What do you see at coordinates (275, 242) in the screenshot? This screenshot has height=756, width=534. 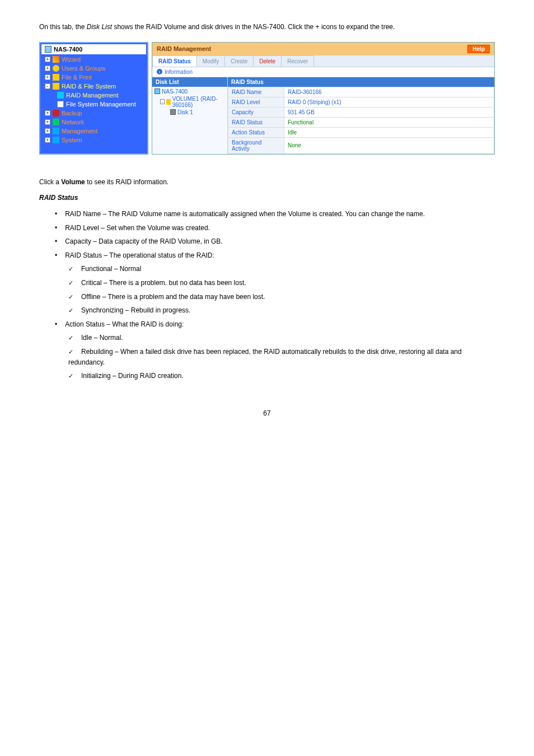 I see `list-item: Capacity – Data capacity of the RAID Vol…` at bounding box center [275, 242].